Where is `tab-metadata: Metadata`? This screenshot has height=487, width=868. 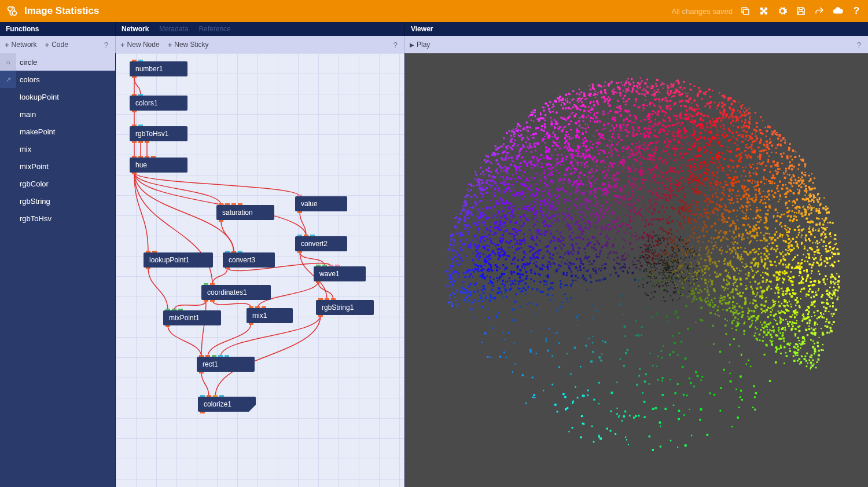
tab-metadata: Metadata is located at coordinates (174, 29).